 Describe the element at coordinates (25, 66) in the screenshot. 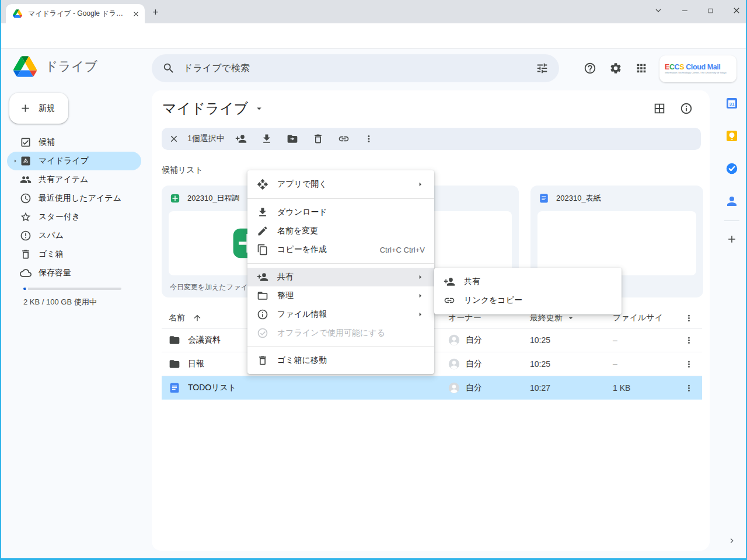

I see `drive-logo-icon` at that location.